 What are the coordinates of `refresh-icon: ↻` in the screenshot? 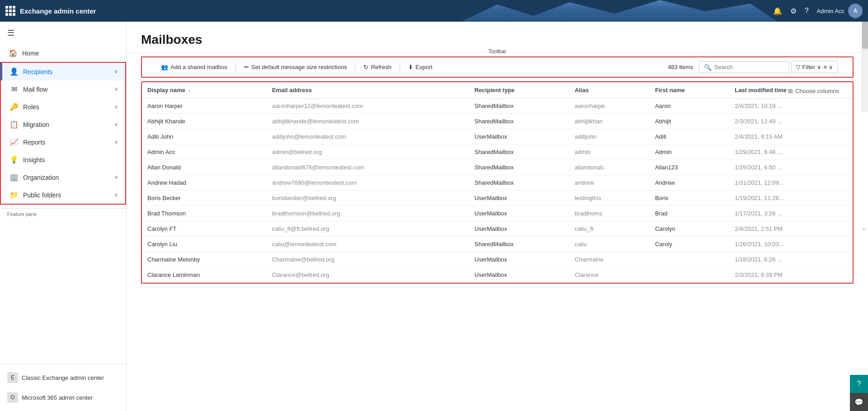 It's located at (366, 67).